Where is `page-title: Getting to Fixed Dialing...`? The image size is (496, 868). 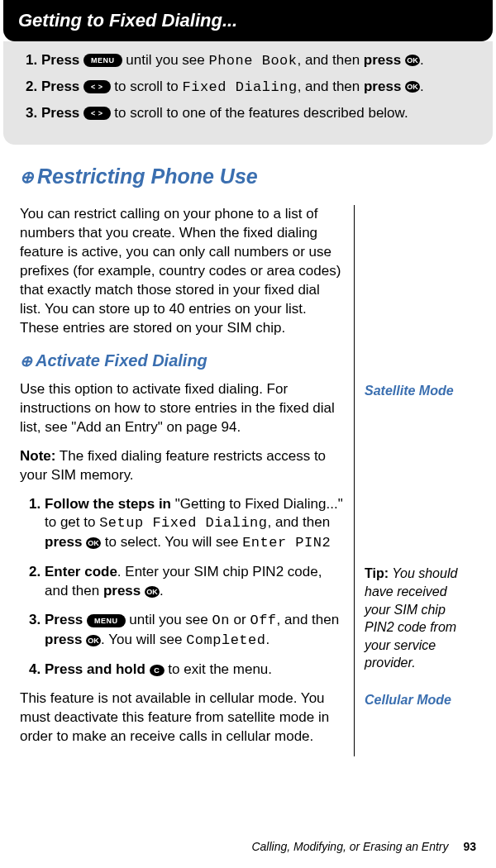
page-title: Getting to Fixed Dialing... is located at coordinates (248, 21).